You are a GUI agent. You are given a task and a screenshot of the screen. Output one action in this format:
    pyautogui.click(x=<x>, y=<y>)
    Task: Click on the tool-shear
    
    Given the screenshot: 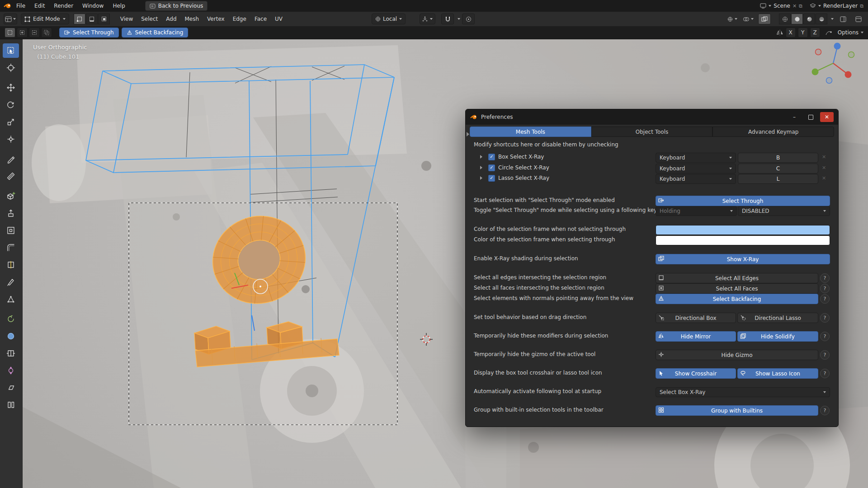 What is the action you would take?
    pyautogui.click(x=11, y=388)
    